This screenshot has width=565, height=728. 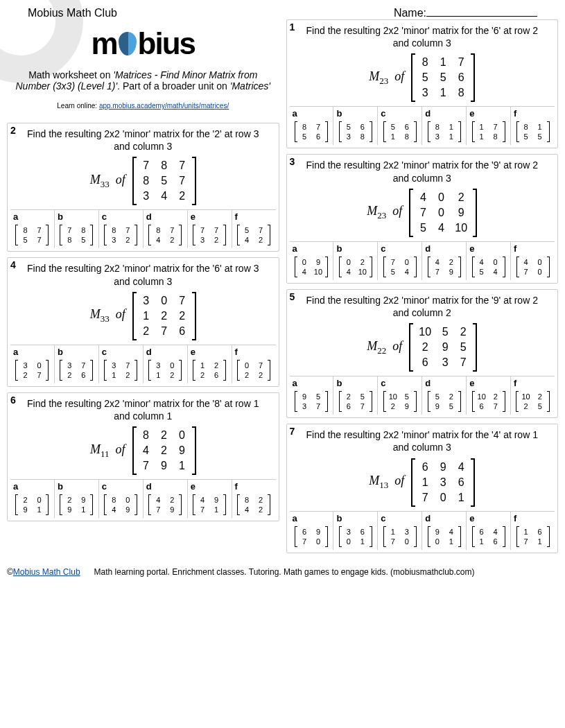 I want to click on answer-option: e1718, so click(x=489, y=126).